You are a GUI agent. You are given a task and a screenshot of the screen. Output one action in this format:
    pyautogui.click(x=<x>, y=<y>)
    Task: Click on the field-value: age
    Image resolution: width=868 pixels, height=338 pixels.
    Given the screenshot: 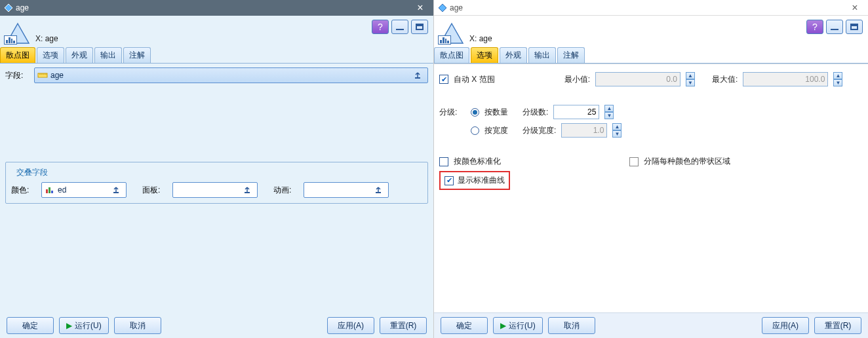 What is the action you would take?
    pyautogui.click(x=231, y=75)
    